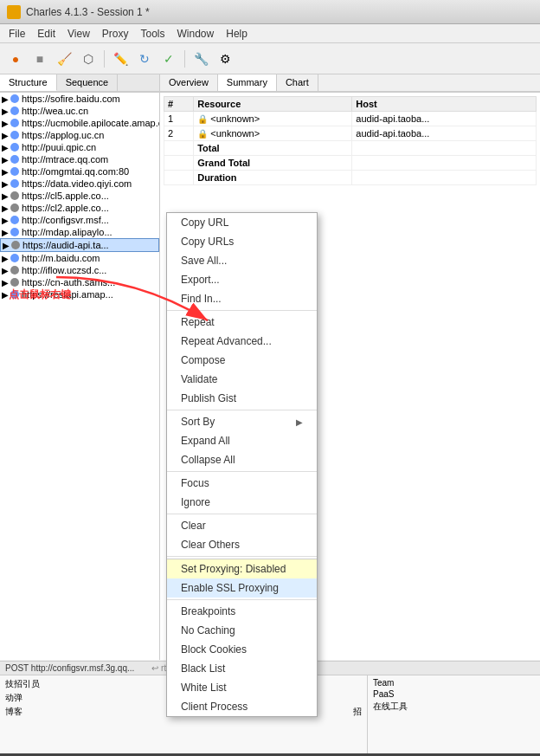  What do you see at coordinates (242, 223) in the screenshot?
I see `ctx-copy-url: Copy URL` at bounding box center [242, 223].